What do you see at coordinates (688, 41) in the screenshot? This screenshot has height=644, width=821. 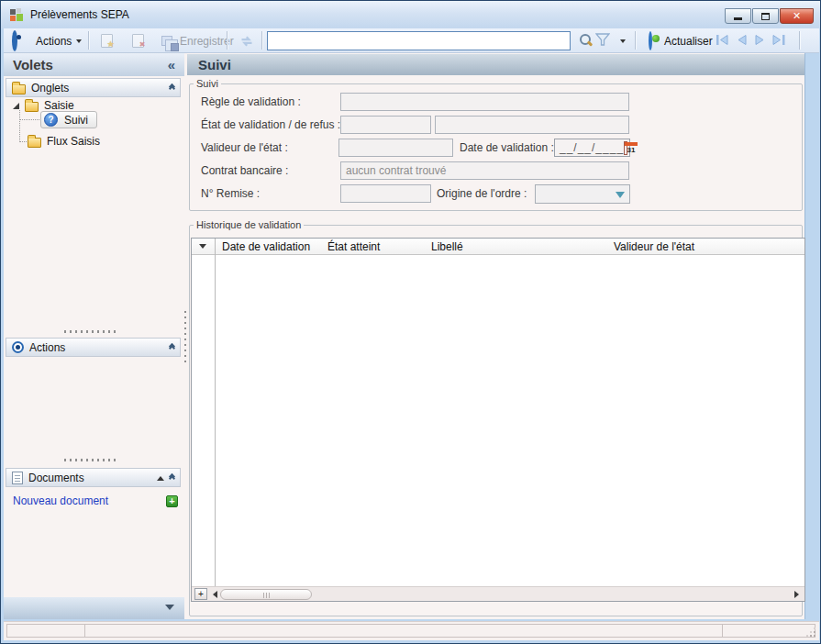 I see `actualiser-button: Actualiser` at bounding box center [688, 41].